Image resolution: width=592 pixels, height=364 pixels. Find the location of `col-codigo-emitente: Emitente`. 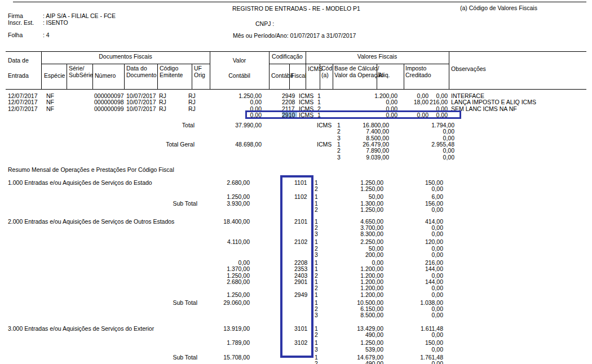

col-codigo-emitente: Emitente is located at coordinates (171, 75).